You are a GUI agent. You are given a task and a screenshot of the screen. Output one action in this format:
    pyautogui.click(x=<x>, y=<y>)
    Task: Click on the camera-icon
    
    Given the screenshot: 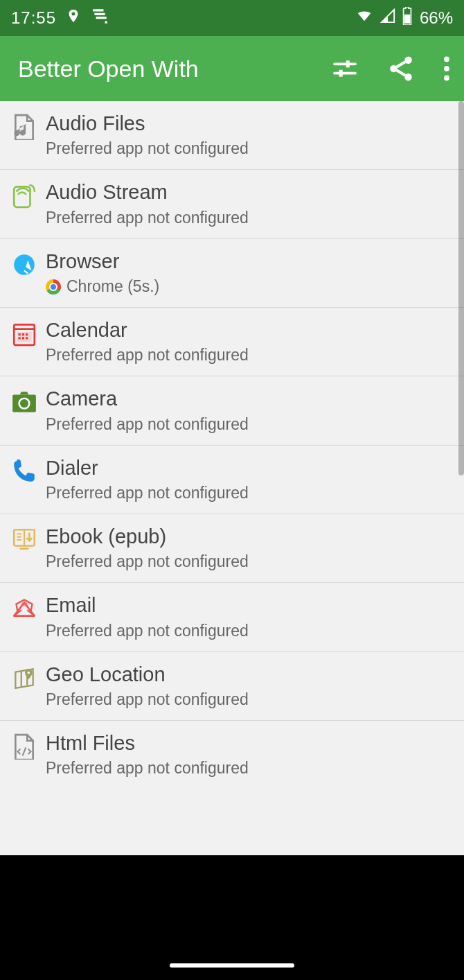 What is the action you would take?
    pyautogui.click(x=24, y=403)
    